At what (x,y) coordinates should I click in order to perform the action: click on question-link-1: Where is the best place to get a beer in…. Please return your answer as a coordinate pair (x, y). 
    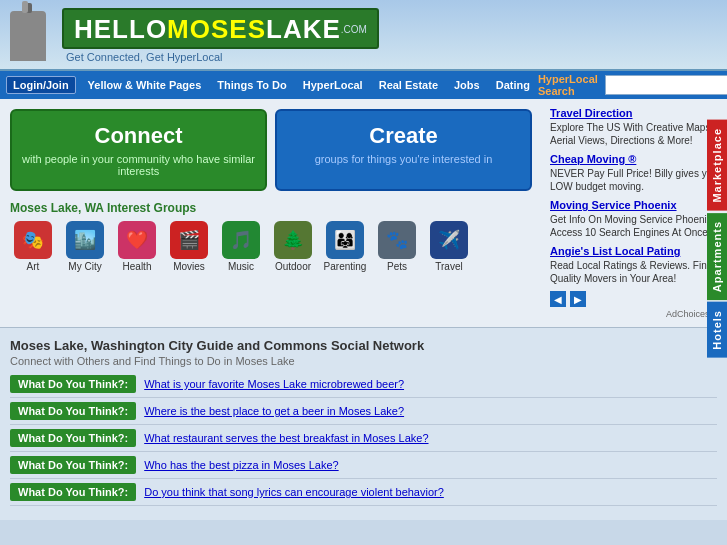
    Looking at the image, I should click on (274, 411).